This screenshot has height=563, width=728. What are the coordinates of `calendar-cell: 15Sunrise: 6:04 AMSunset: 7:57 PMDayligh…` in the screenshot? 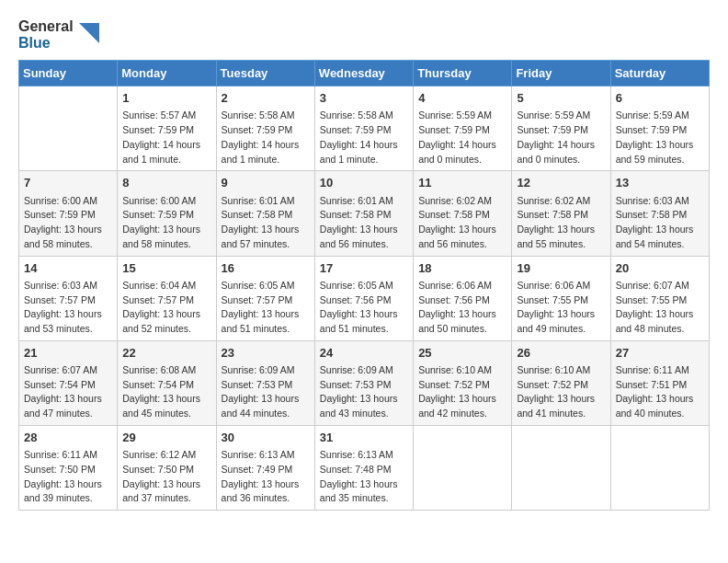 It's located at (167, 298).